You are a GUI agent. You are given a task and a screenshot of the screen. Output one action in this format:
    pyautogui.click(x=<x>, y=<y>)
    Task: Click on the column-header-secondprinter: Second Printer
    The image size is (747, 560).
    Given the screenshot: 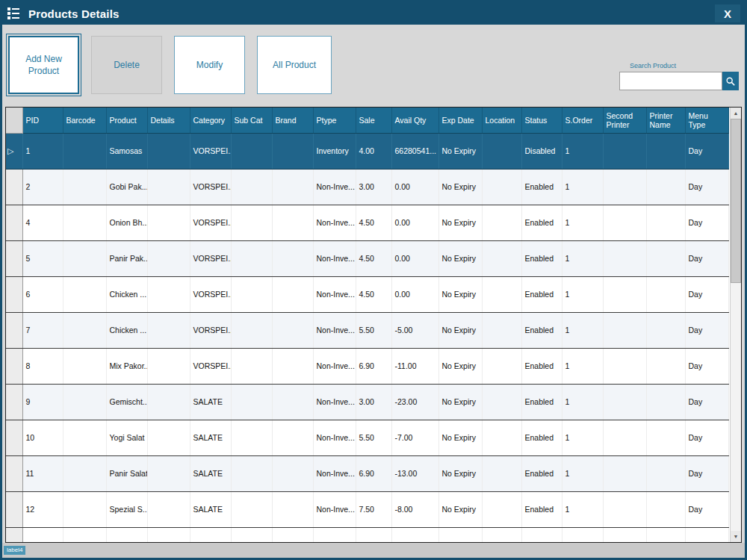 What is the action you would take?
    pyautogui.click(x=624, y=120)
    